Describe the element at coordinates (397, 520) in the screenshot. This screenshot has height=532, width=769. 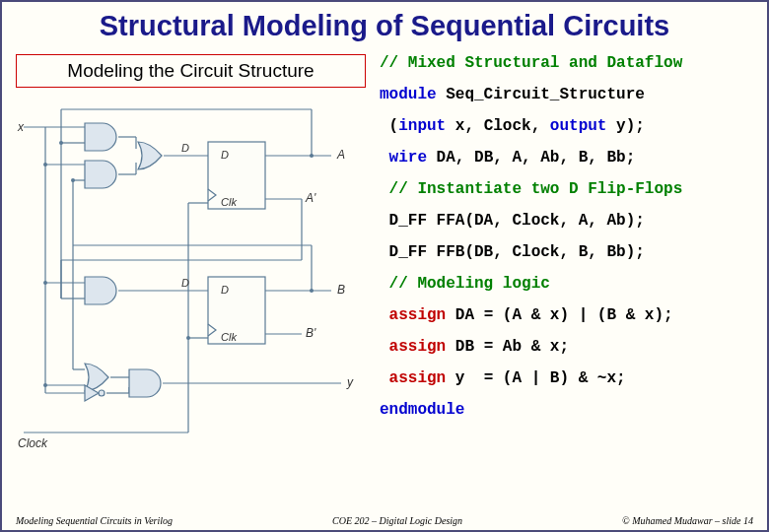
I see `footer-center: COE 202 – Digital Logic Design` at that location.